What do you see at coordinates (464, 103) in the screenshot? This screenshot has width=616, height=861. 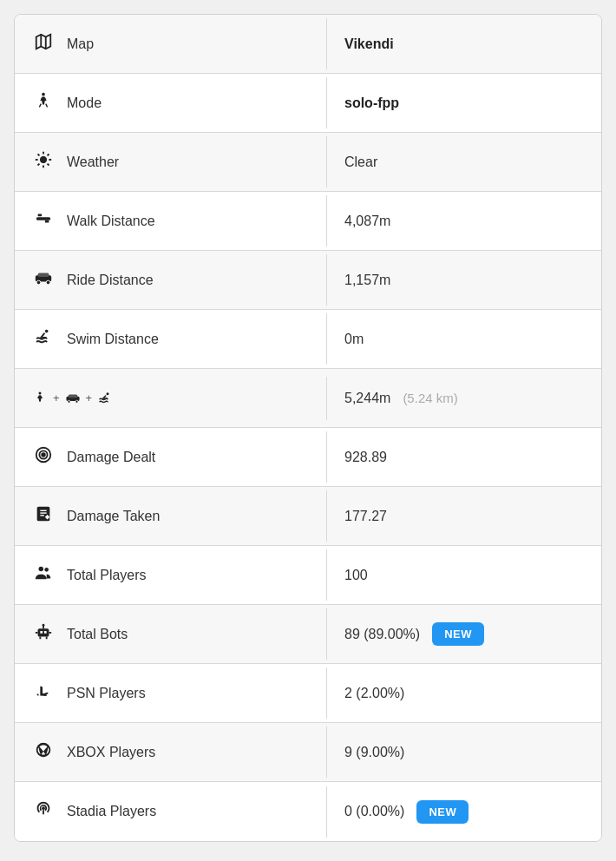 I see `mode-value: solo-fpp` at bounding box center [464, 103].